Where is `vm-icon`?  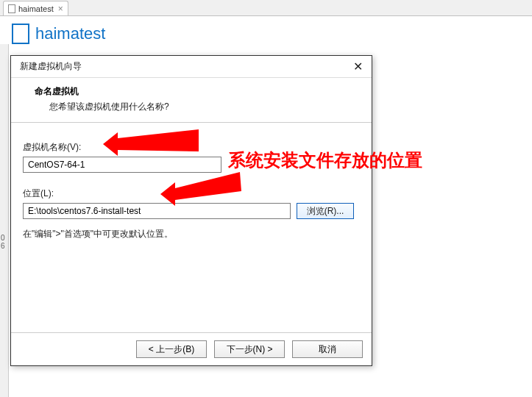 vm-icon is located at coordinates (21, 34).